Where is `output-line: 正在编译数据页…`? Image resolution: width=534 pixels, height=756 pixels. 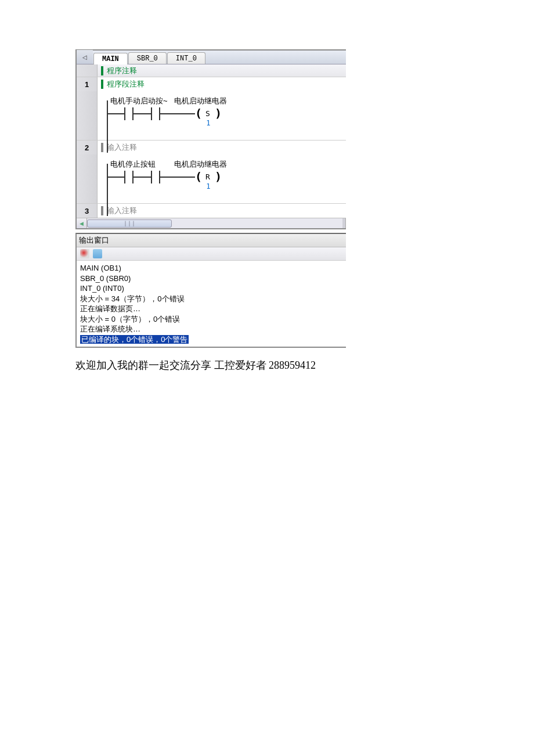
output-line: 正在编译数据页… is located at coordinates (211, 309).